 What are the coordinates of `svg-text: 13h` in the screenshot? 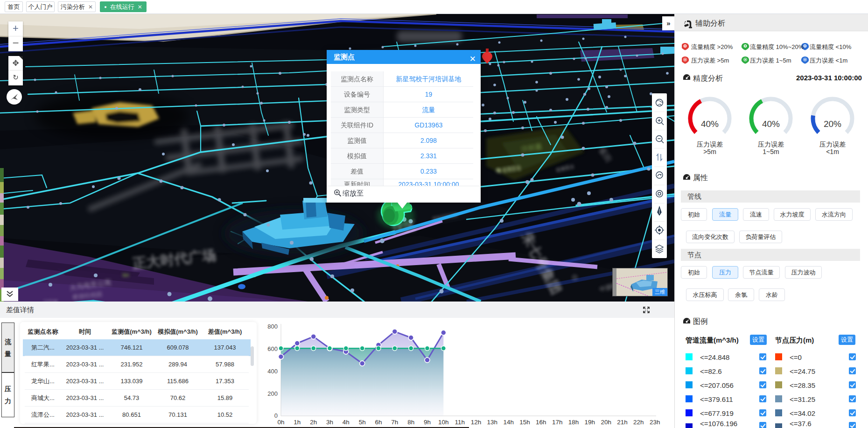 It's located at (493, 422).